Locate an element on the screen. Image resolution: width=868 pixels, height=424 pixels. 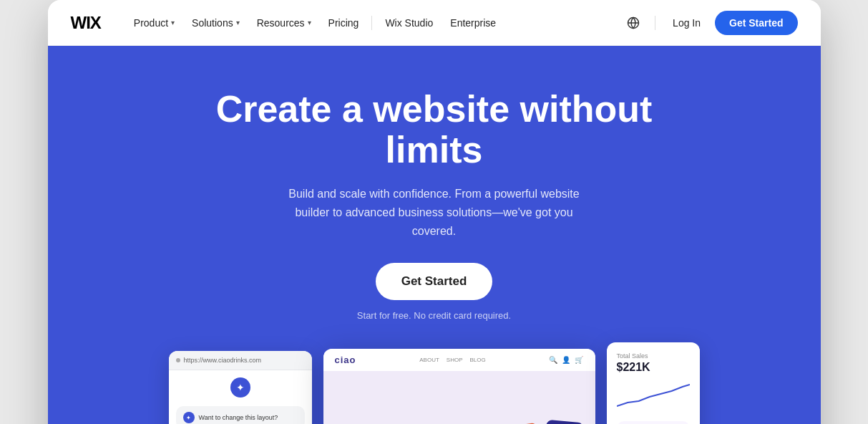
hero-subtitle: Build and scale with confidence. From a … is located at coordinates (434, 212).